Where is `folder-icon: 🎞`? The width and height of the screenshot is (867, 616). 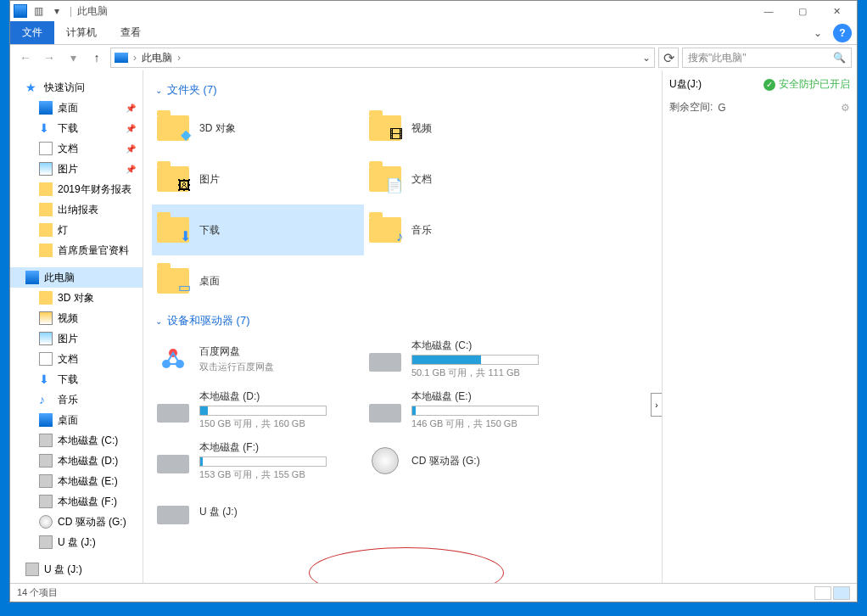 folder-icon: 🎞 is located at coordinates (385, 128).